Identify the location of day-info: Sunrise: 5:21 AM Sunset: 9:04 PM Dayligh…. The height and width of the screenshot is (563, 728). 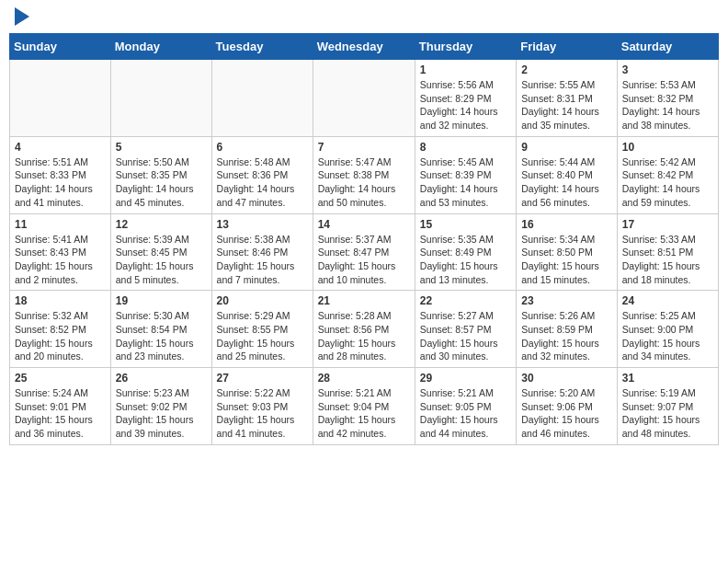
(364, 414).